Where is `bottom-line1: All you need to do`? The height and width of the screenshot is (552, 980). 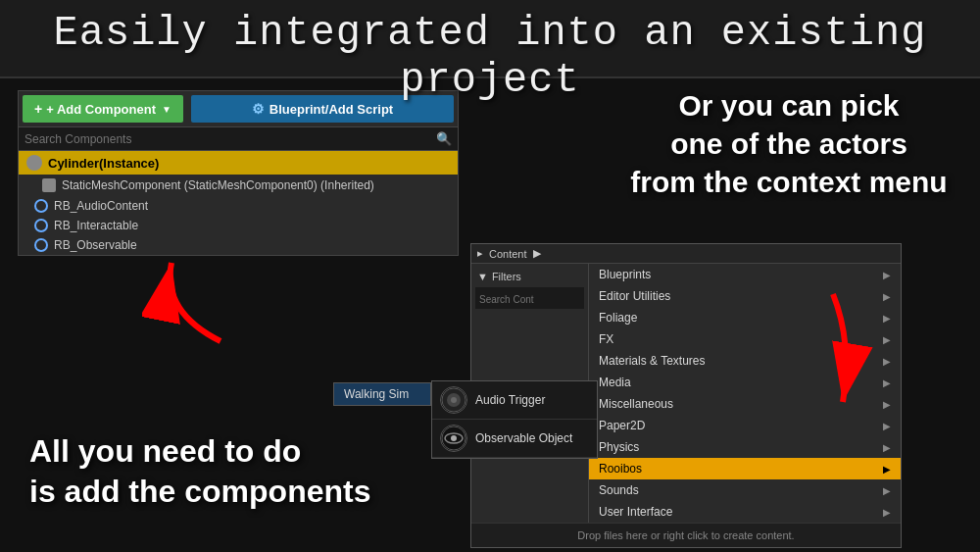
bottom-line1: All you need to do is located at coordinates (200, 452).